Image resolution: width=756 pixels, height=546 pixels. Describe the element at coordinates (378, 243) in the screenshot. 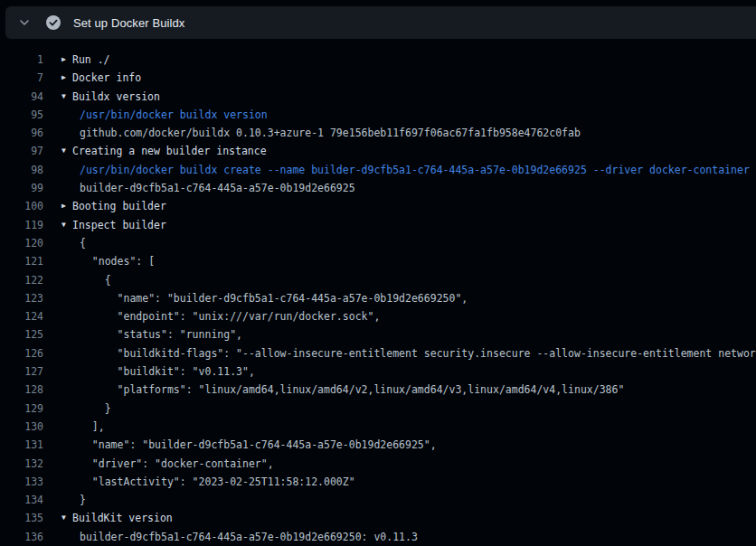

I see `log-line: 120{` at that location.